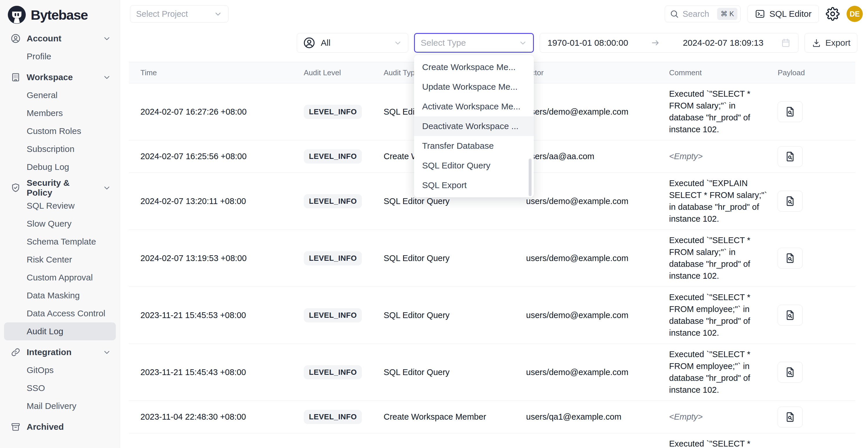  Describe the element at coordinates (598, 73) in the screenshot. I see `column-header-actor: Actor` at that location.